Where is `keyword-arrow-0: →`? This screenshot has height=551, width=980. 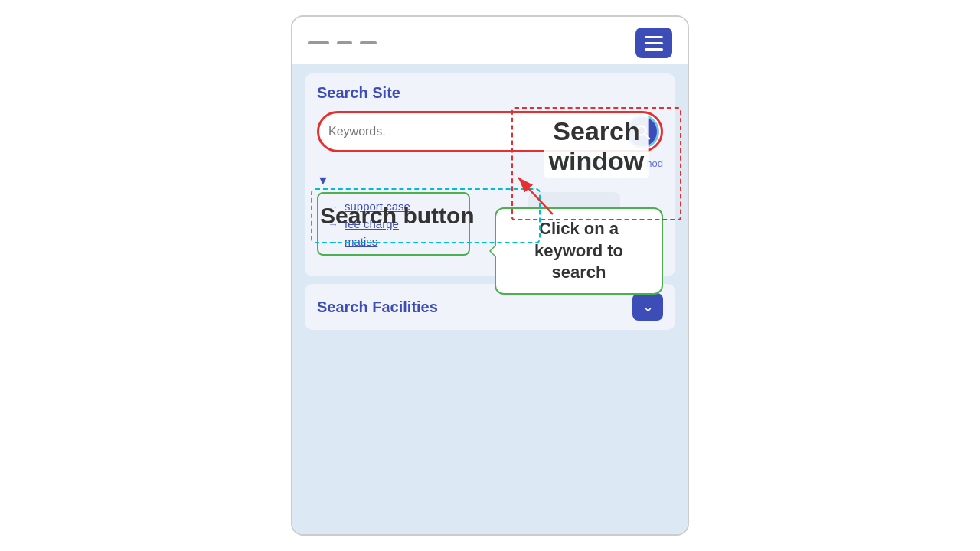 keyword-arrow-0: → is located at coordinates (333, 207).